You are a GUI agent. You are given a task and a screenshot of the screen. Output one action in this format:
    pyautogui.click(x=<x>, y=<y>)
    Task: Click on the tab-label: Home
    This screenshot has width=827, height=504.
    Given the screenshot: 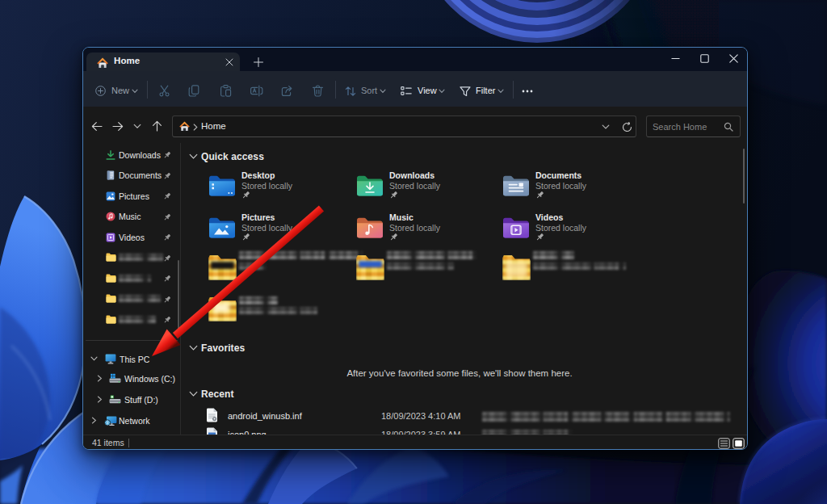 What is the action you would take?
    pyautogui.click(x=127, y=61)
    